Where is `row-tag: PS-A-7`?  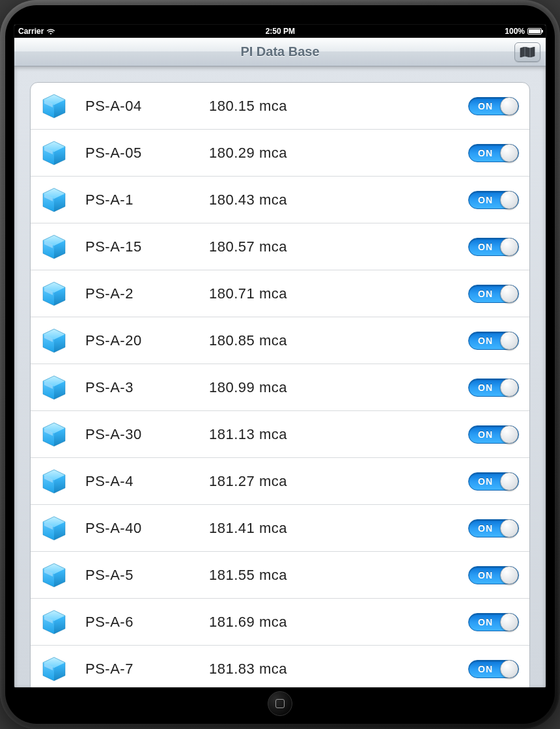
row-tag: PS-A-7 is located at coordinates (147, 669).